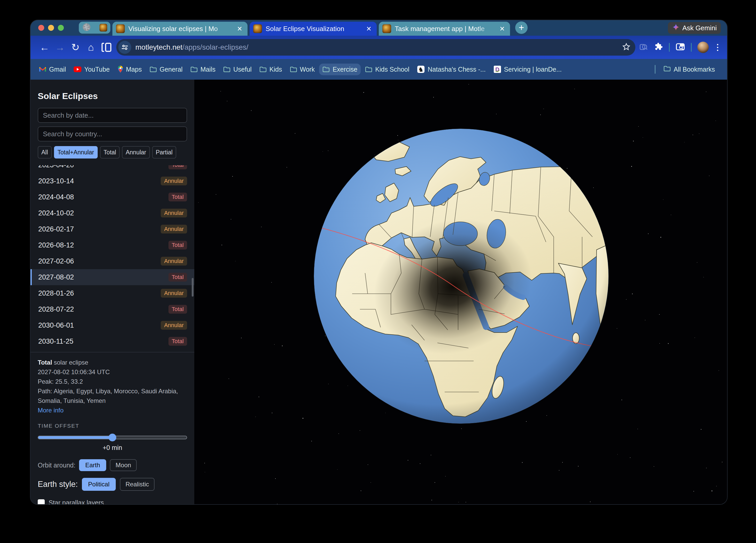  What do you see at coordinates (112, 410) in the screenshot?
I see `more-info-link: More info` at bounding box center [112, 410].